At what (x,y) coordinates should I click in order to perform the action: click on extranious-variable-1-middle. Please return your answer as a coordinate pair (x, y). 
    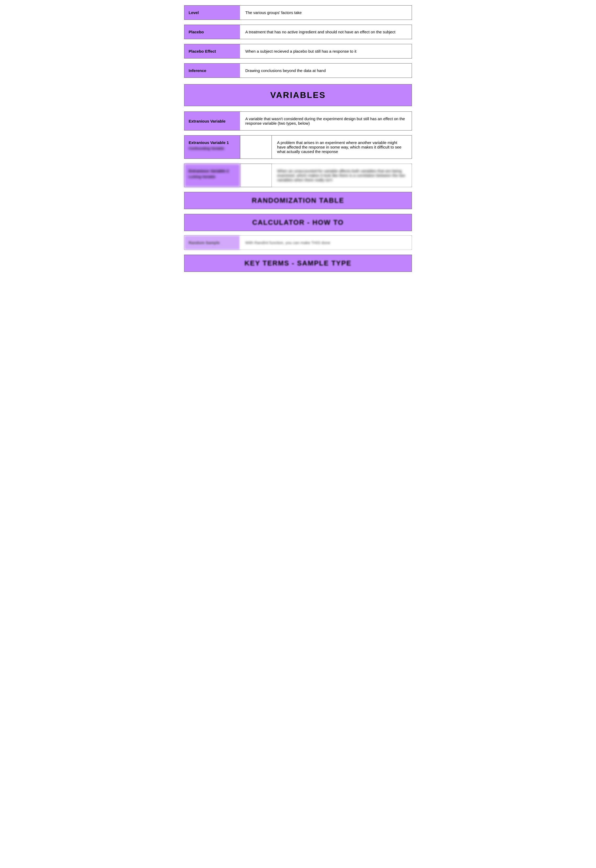
    Looking at the image, I should click on (256, 147).